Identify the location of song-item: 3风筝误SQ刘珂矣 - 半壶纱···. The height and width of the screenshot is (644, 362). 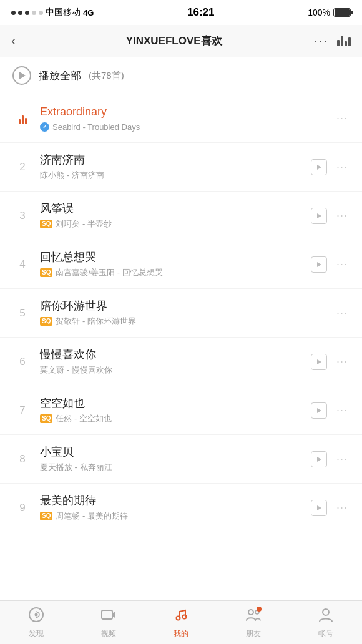
(181, 216).